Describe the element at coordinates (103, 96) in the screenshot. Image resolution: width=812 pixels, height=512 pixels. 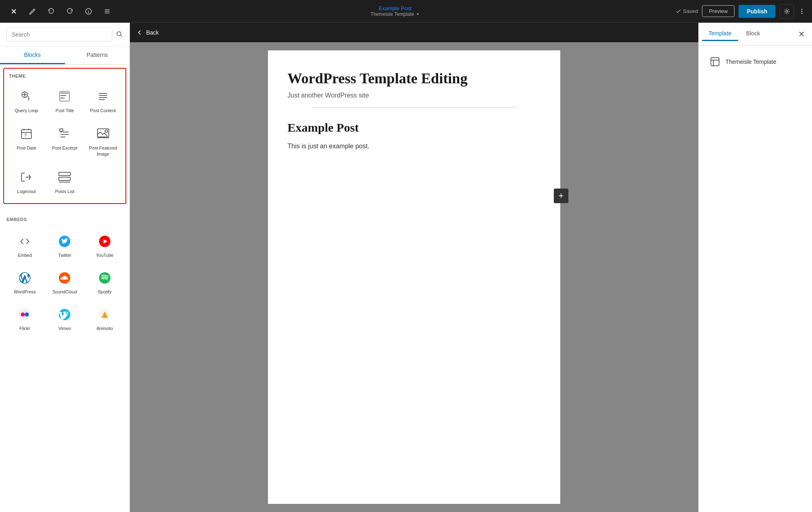
I see `post-content-icon` at that location.